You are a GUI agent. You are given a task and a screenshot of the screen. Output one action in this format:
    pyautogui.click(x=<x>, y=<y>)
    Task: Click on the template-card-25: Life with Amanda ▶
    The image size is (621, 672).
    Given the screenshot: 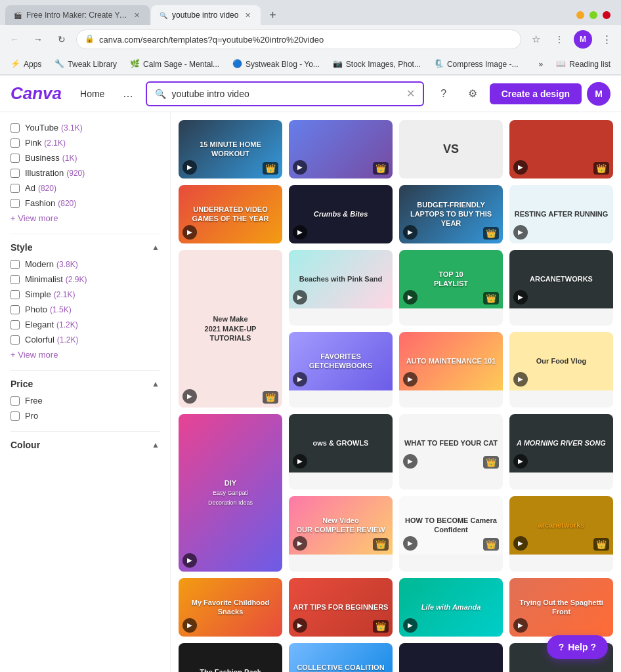 What is the action you would take?
    pyautogui.click(x=451, y=608)
    